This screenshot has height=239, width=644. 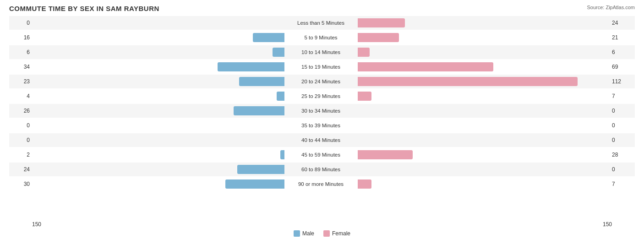 What do you see at coordinates (321, 23) in the screenshot?
I see `bar-pair: Less than 5 Minutes` at bounding box center [321, 23].